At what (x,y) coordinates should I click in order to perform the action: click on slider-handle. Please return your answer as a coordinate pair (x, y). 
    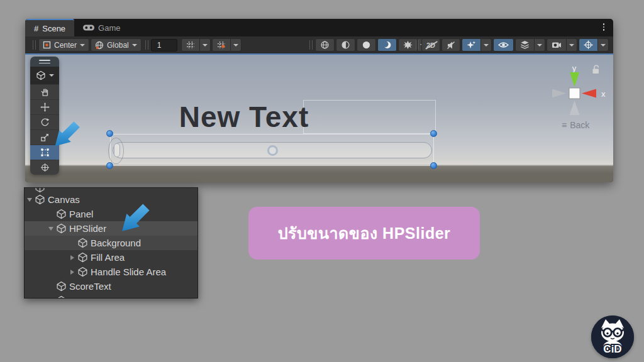
    Looking at the image, I should click on (273, 151).